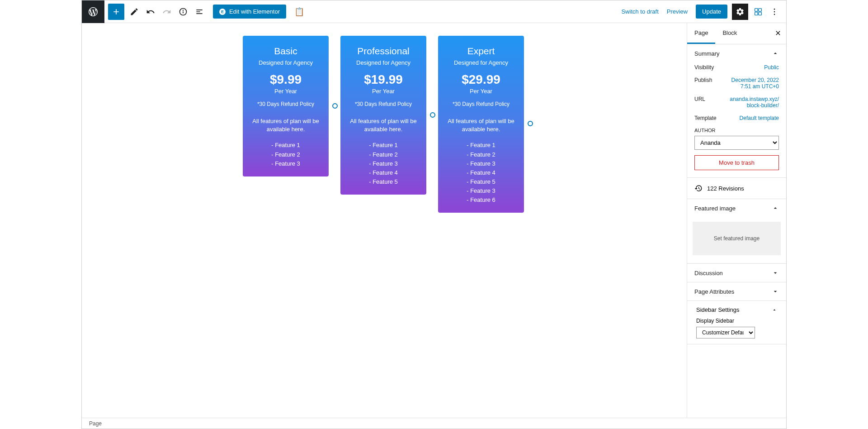  Describe the element at coordinates (774, 310) in the screenshot. I see `triangle-up-icon` at that location.